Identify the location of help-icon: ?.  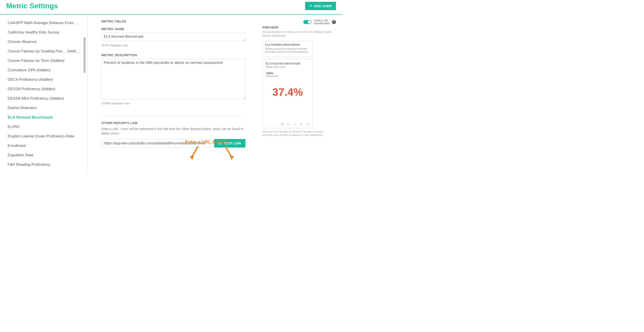
(334, 22).